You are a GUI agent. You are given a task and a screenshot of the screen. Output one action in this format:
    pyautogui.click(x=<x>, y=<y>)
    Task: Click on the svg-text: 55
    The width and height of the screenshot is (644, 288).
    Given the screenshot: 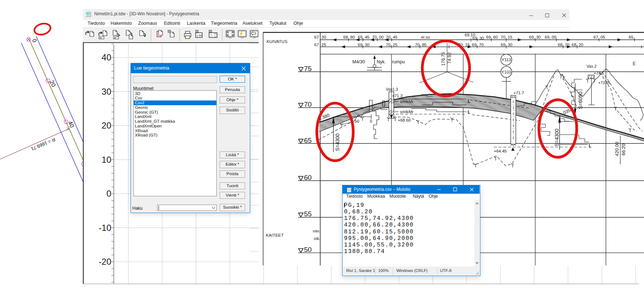 What is the action you would take?
    pyautogui.click(x=308, y=214)
    